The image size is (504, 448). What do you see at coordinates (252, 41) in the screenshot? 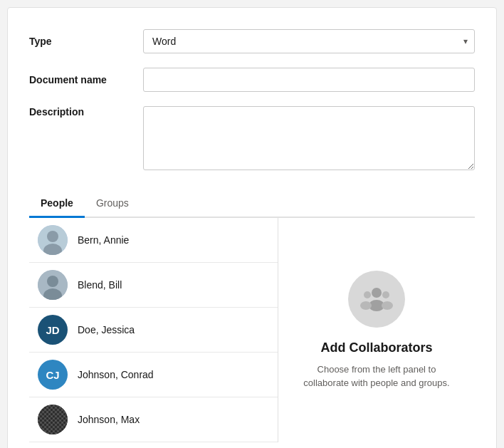
I see `type-row: Type Word Excel PowerPoint PDF ▾` at bounding box center [252, 41].